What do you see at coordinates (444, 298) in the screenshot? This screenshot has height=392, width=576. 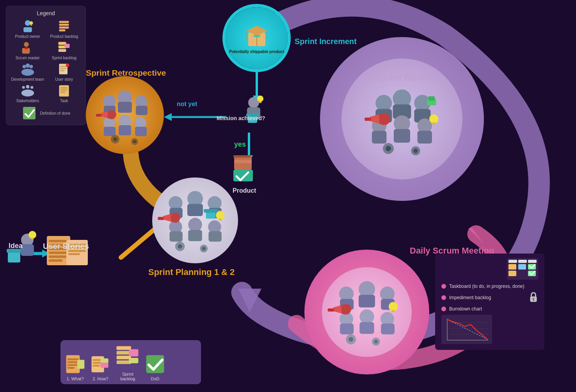 I see `impediment-dot` at bounding box center [444, 298].